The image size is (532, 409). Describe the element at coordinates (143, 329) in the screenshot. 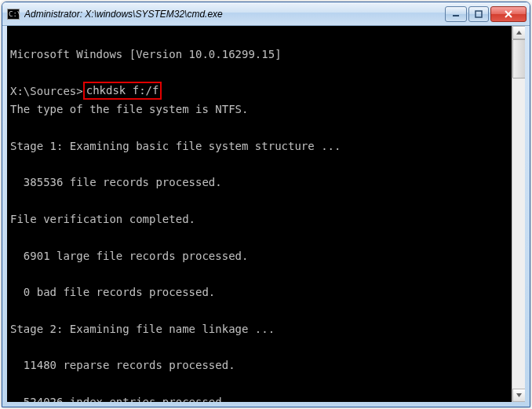

I see `stage2-line: Stage 2: Examining file name linkage ...` at that location.